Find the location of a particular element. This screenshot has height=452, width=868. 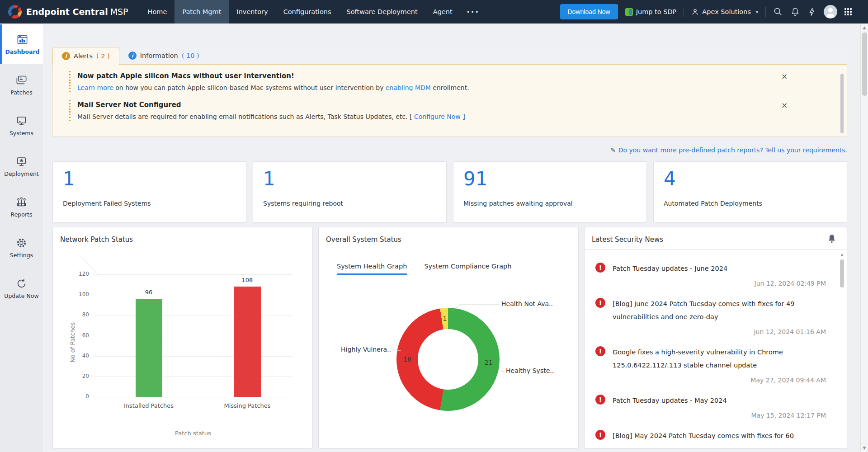

deployment-icon is located at coordinates (22, 162).